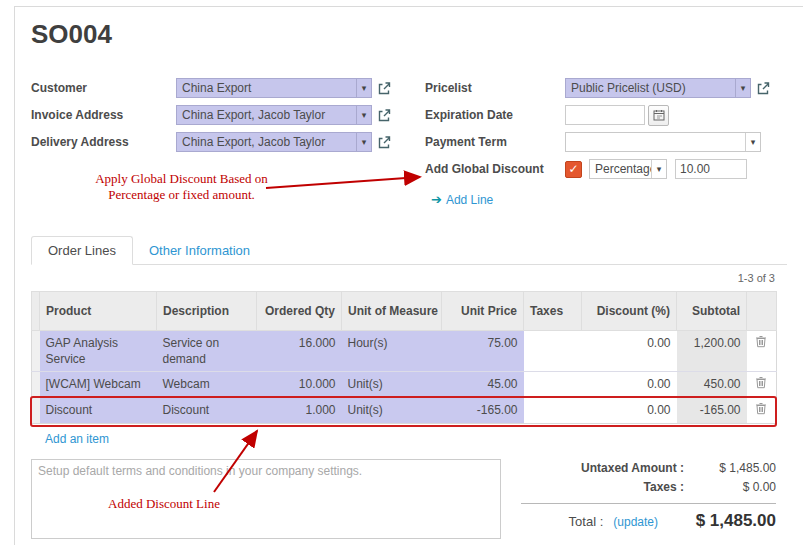  What do you see at coordinates (470, 200) in the screenshot?
I see `add-line-label: Add Line` at bounding box center [470, 200].